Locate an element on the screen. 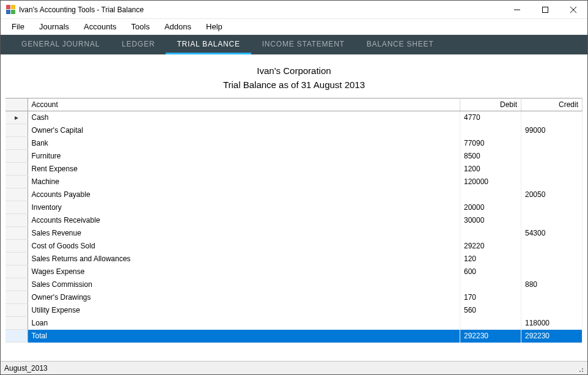  menu-journals: Journals is located at coordinates (54, 27).